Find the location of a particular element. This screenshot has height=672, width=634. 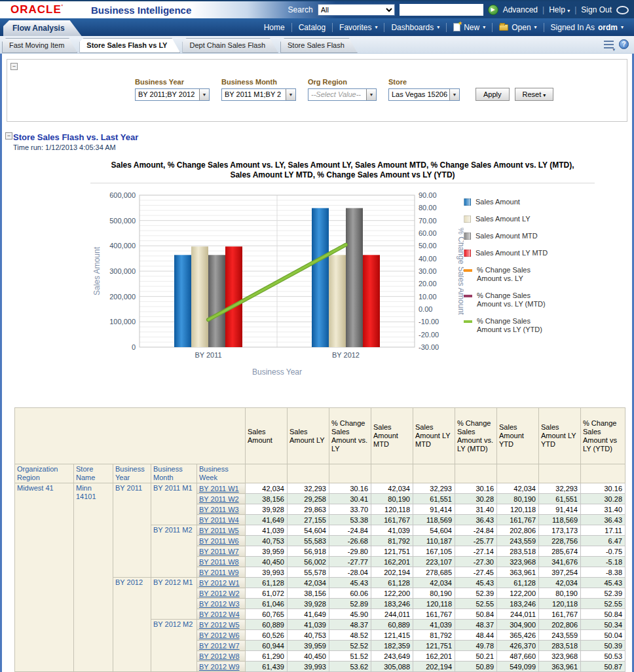

business-week-cell: BY 2012 W9 is located at coordinates (221, 667).